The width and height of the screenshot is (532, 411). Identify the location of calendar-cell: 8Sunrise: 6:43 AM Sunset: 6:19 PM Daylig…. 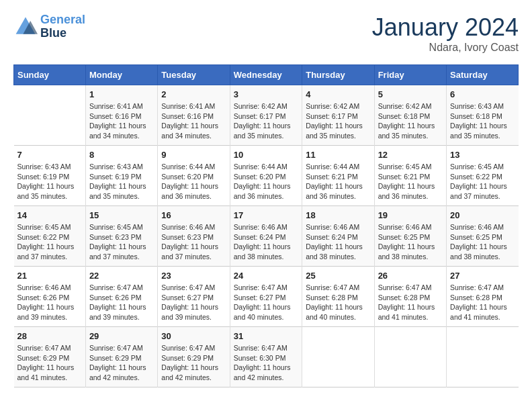
(121, 176).